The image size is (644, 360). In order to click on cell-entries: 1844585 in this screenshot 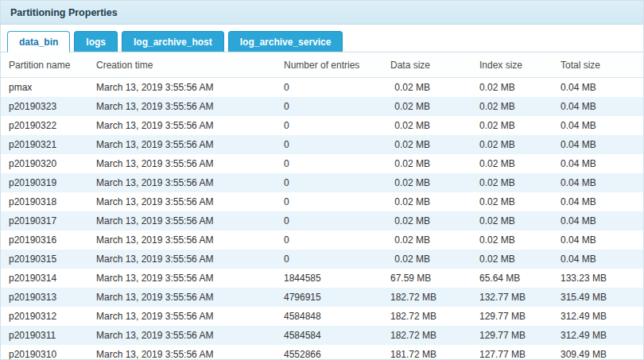, I will do `click(331, 278)`.